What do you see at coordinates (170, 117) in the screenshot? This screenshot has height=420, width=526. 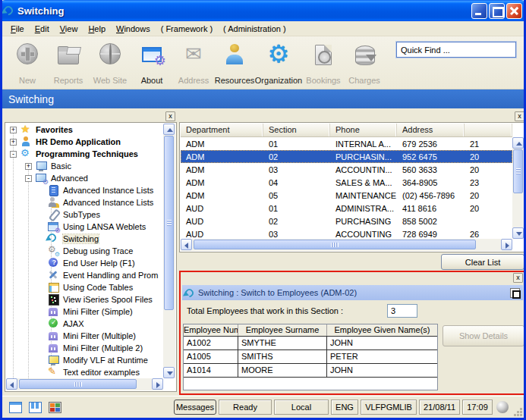 I see `tree-panel-close-icon: x` at bounding box center [170, 117].